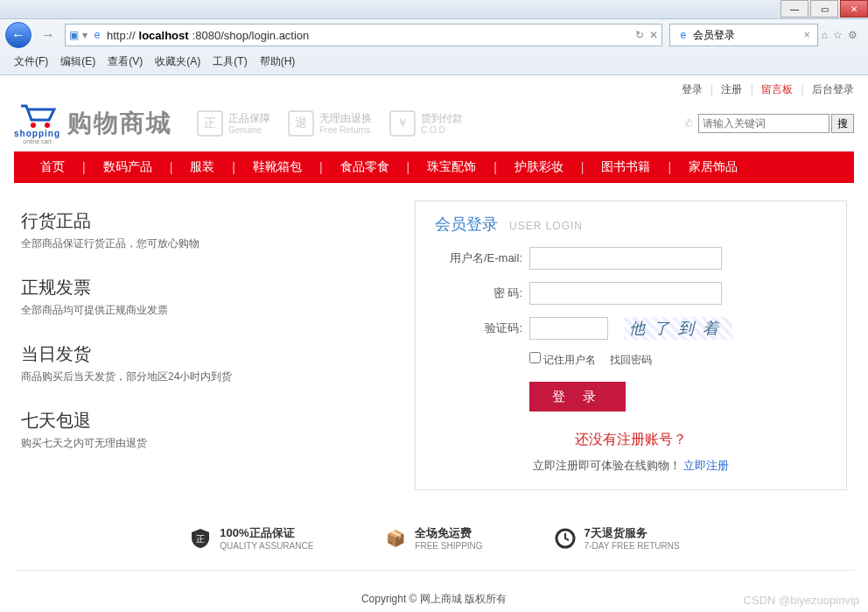 This screenshot has width=868, height=612. Describe the element at coordinates (838, 35) in the screenshot. I see `favorites-icon: ☆` at that location.